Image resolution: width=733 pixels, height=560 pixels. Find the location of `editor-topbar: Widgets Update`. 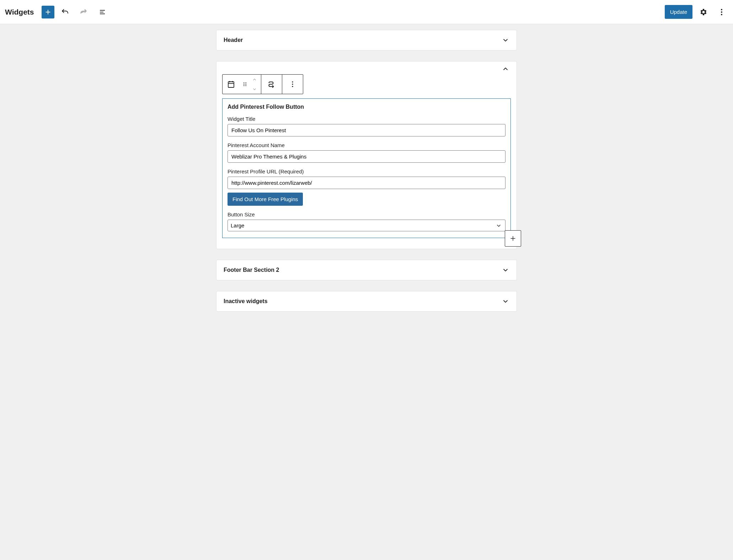

editor-topbar: Widgets Update is located at coordinates (366, 12).